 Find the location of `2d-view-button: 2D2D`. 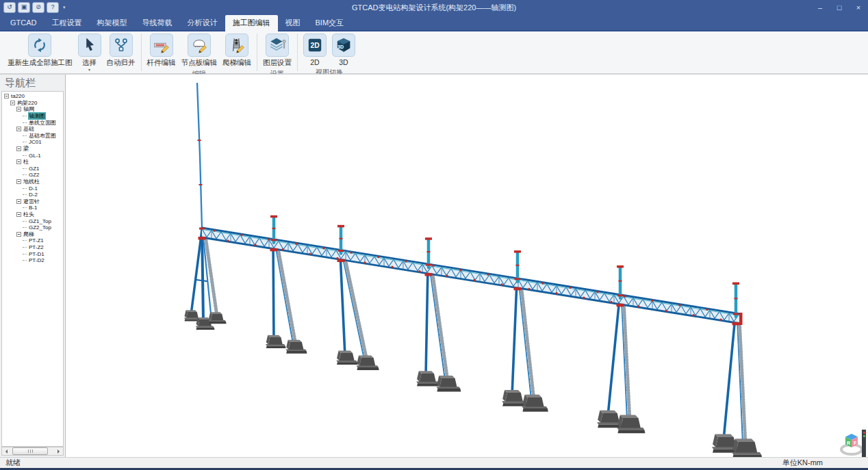

2d-view-button: 2D2D is located at coordinates (315, 50).